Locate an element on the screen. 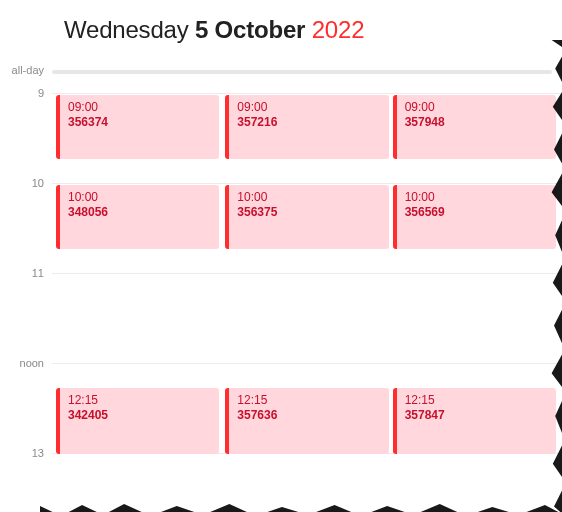 The width and height of the screenshot is (562, 512). date-header: Wednesday 5 October 2022 is located at coordinates (281, 29).